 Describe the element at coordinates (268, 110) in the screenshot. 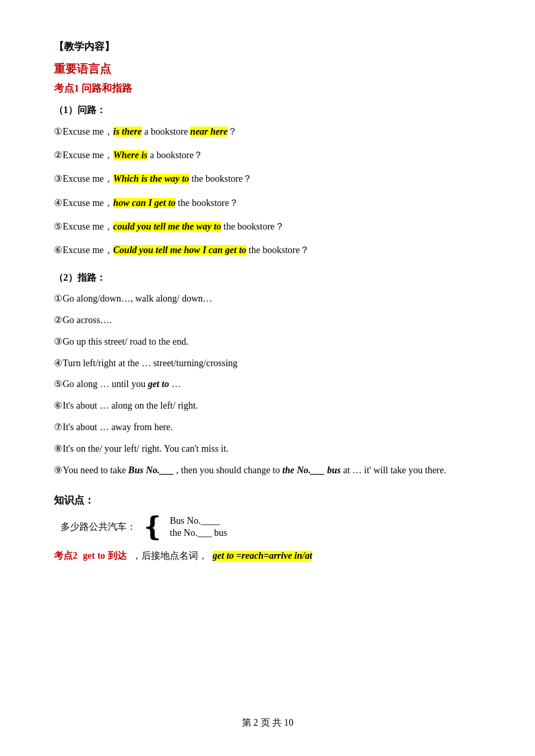

I see `asking-label: （1）问路：` at that location.